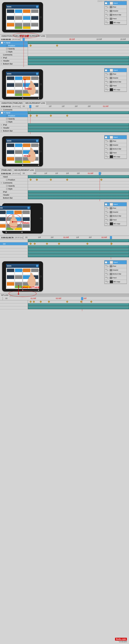 The image size is (129, 644). I want to click on timeline-row-label: Opacity, so click(14, 186).